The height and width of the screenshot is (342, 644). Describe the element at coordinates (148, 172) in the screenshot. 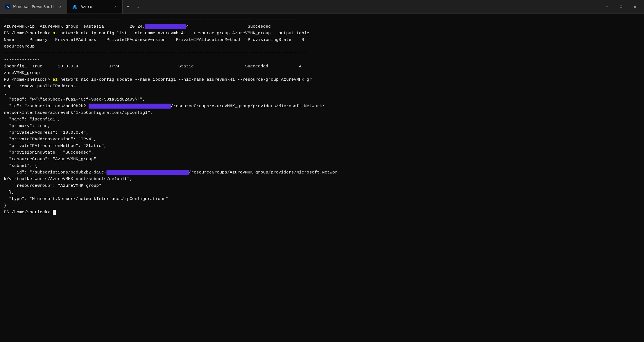

I see `redacted-subnet-id: ████████████████████████████████` at that location.